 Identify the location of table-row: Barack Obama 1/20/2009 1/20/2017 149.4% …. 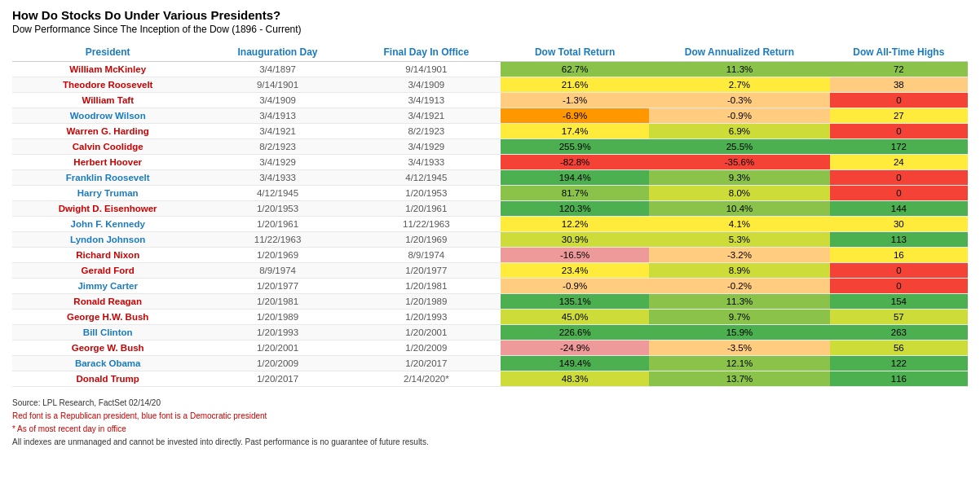
(490, 363).